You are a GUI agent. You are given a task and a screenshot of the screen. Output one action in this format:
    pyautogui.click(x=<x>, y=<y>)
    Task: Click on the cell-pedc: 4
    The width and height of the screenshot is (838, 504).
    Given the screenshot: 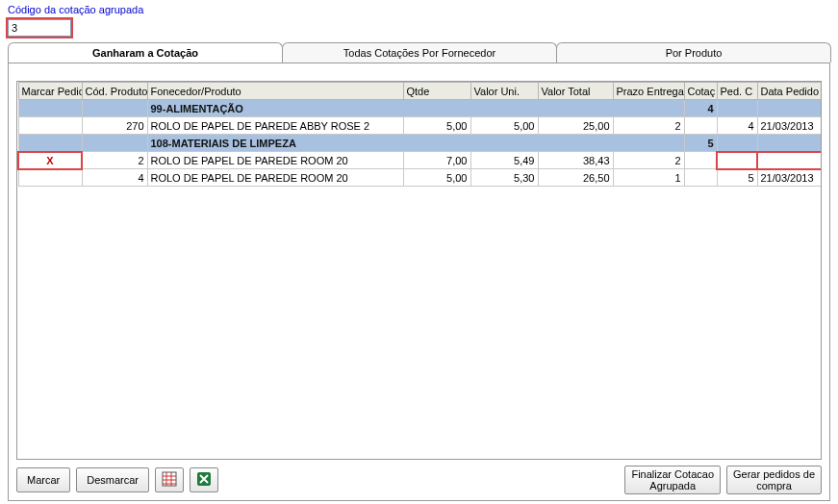 What is the action you would take?
    pyautogui.click(x=737, y=126)
    